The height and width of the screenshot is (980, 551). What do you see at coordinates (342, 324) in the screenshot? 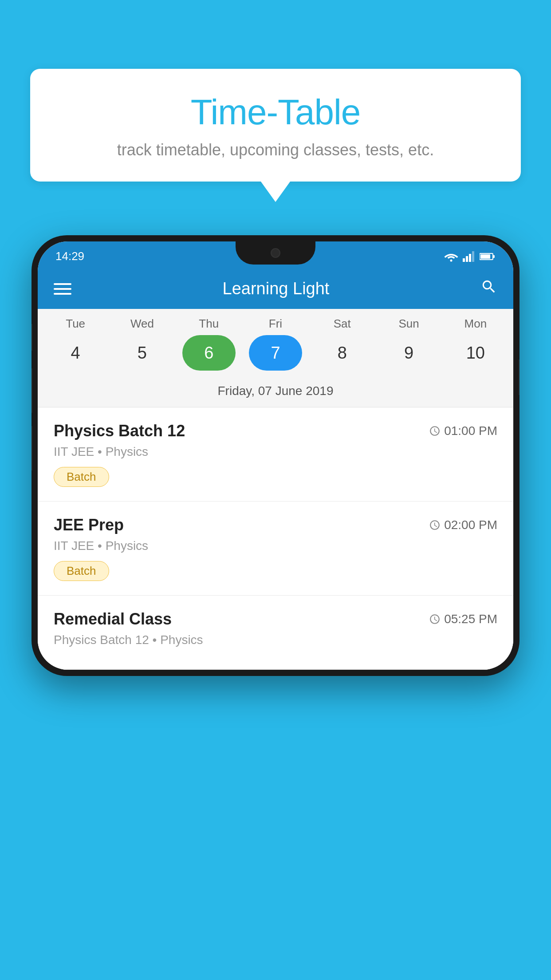
I see `day-label: Sat` at bounding box center [342, 324].